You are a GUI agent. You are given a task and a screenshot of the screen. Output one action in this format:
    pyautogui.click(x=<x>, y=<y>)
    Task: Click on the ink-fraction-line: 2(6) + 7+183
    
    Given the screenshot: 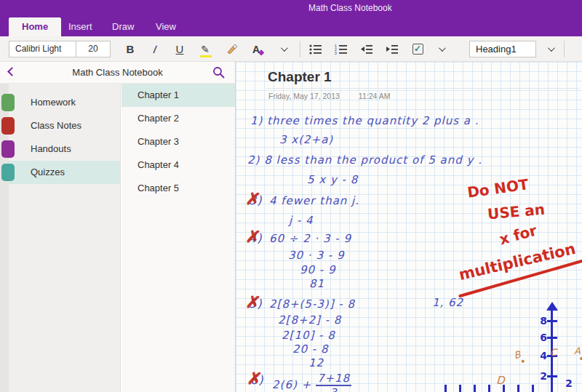 What is the action you would take?
    pyautogui.click(x=311, y=382)
    